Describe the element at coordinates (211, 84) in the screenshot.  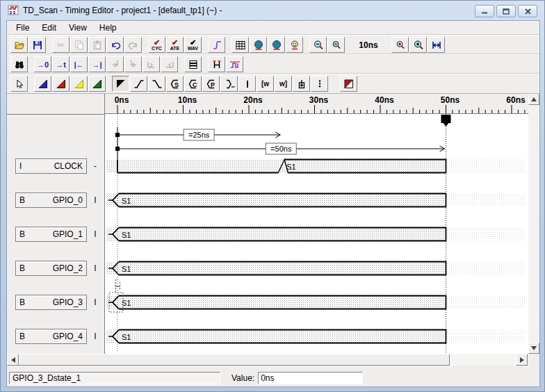
I see `state-p-bracket-icon: P` at that location.